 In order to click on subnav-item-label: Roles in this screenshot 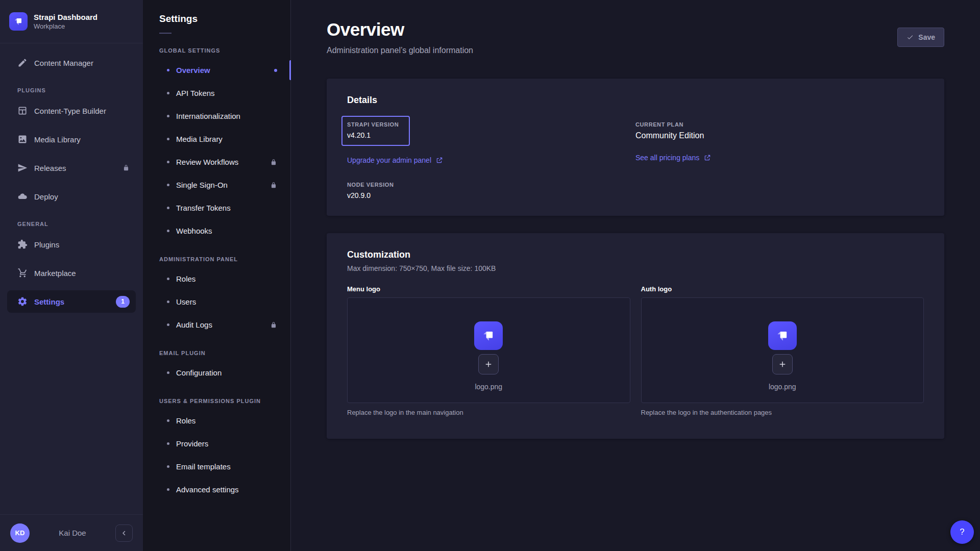, I will do `click(186, 420)`.